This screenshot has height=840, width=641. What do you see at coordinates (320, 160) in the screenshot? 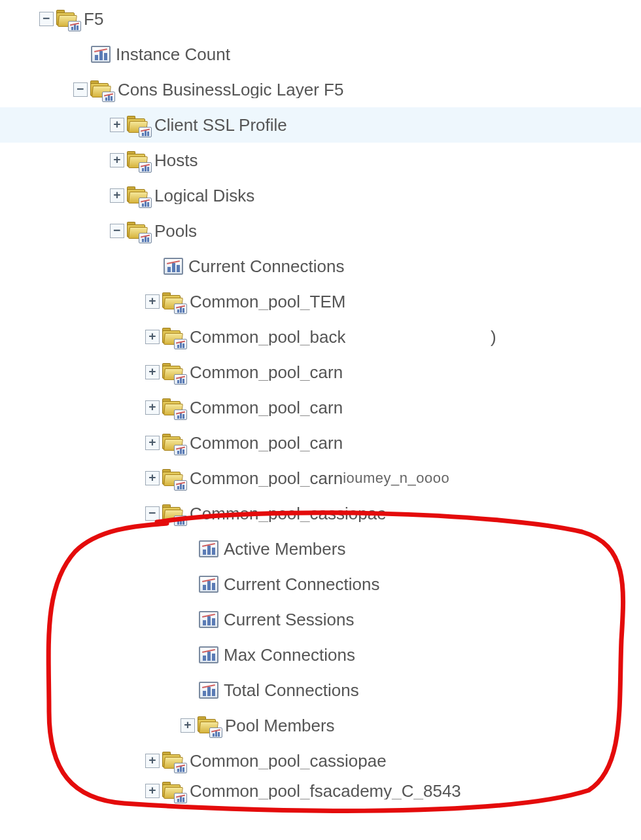
I see `tree-node-hosts: Hosts` at bounding box center [320, 160].